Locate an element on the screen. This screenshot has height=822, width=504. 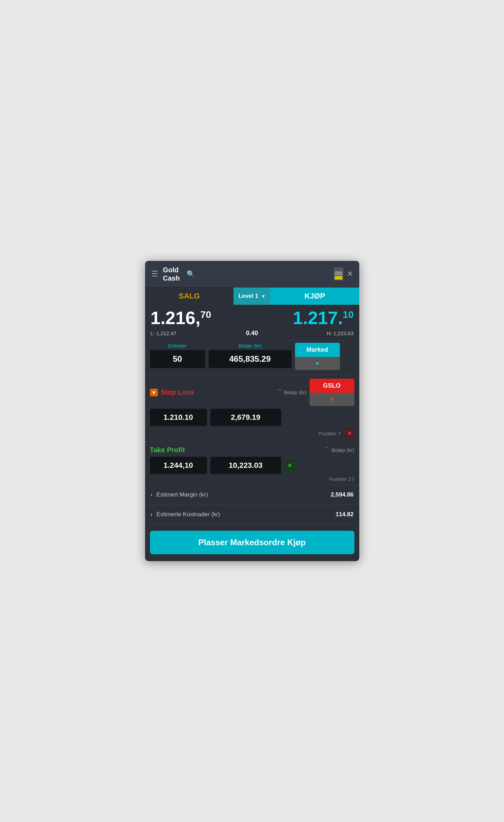
estimerte-kostnader-row: › Estimerte Kostnader (kr) 114.82 is located at coordinates (252, 515).